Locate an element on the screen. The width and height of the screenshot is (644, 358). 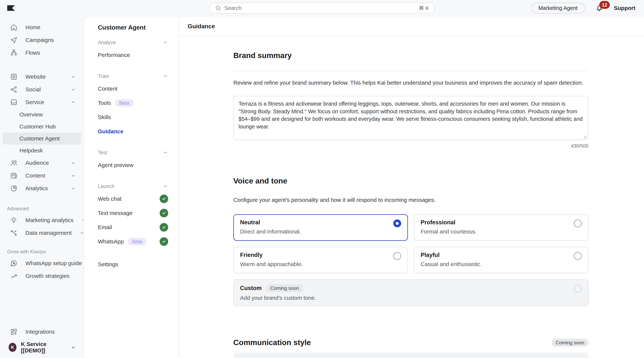
subnav-group-test: Test Agent preview is located at coordinates (133, 160).